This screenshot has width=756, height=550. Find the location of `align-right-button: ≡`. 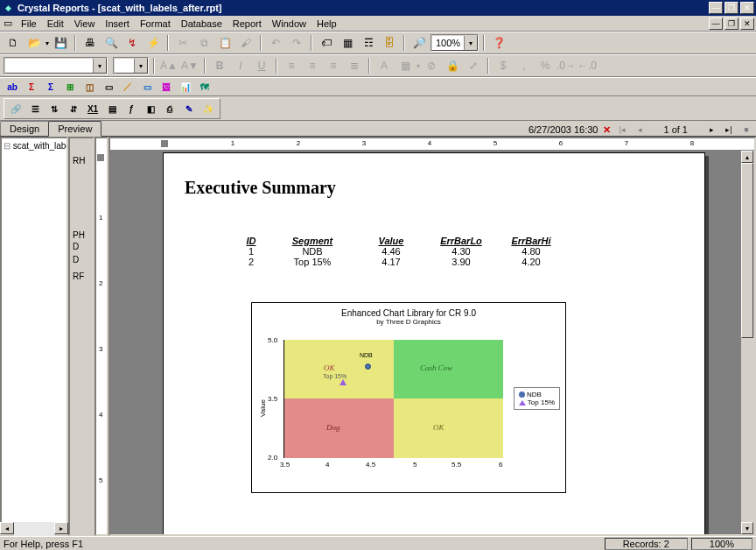

align-right-button: ≡ is located at coordinates (333, 66).